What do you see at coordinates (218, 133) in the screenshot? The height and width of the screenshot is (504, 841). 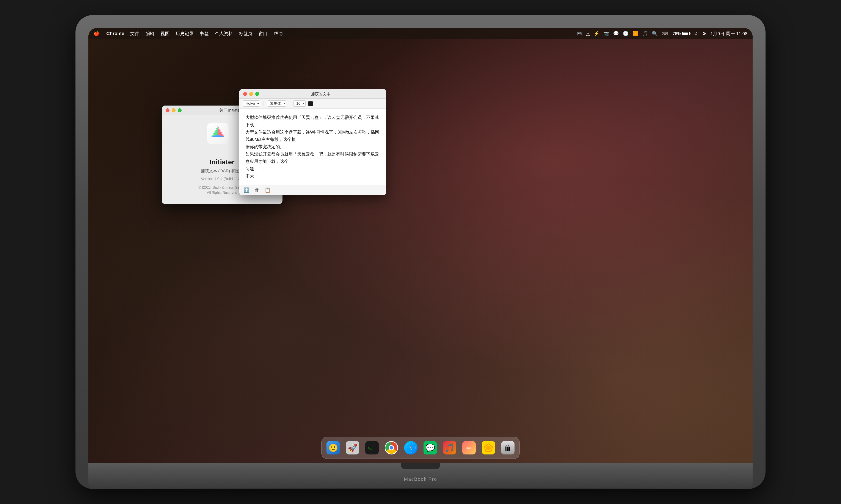 I see `initiater-icon-svg` at bounding box center [218, 133].